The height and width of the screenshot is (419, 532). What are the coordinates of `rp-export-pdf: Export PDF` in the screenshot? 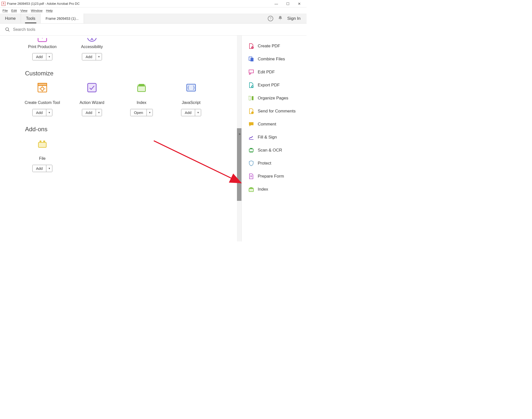 It's located at (274, 85).